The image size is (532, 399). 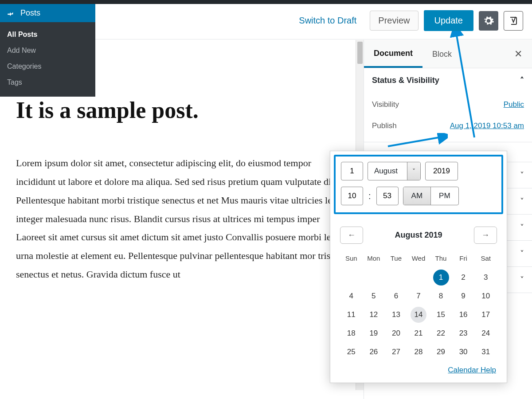 What do you see at coordinates (442, 54) in the screenshot?
I see `tab-block: Block` at bounding box center [442, 54].